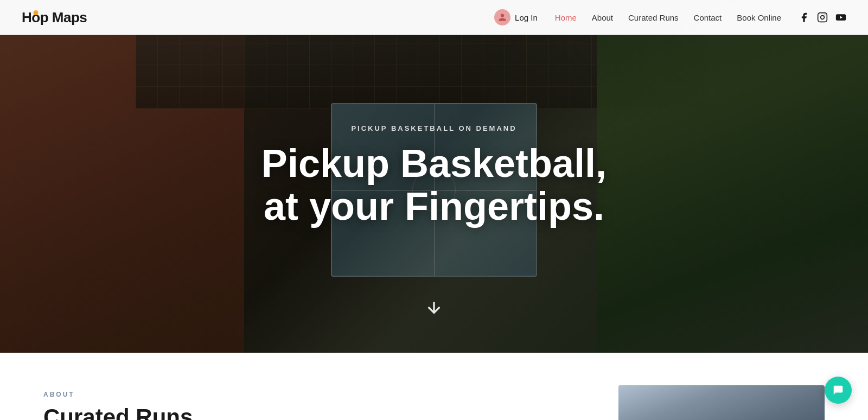 The height and width of the screenshot is (420, 868). What do you see at coordinates (434, 309) in the screenshot?
I see `hero-scroll-arrow` at bounding box center [434, 309].